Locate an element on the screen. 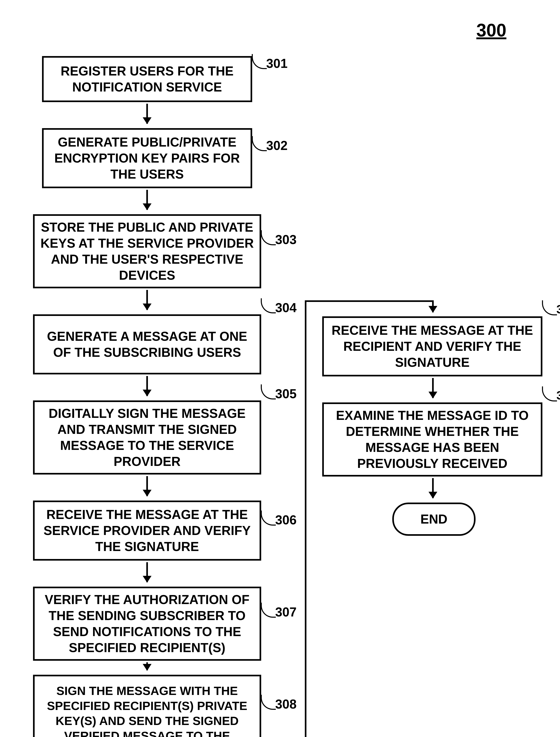 Image resolution: width=560 pixels, height=737 pixels. figure-number: 300 is located at coordinates (491, 30).